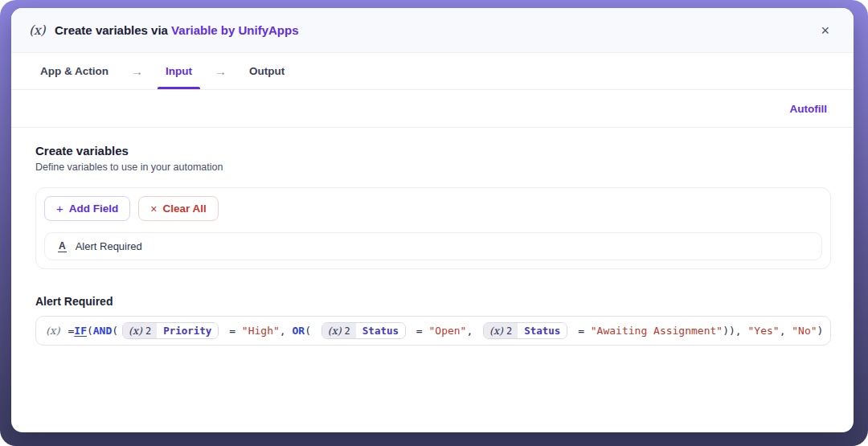  What do you see at coordinates (187, 331) in the screenshot?
I see `chip-field-name: Priority` at bounding box center [187, 331].